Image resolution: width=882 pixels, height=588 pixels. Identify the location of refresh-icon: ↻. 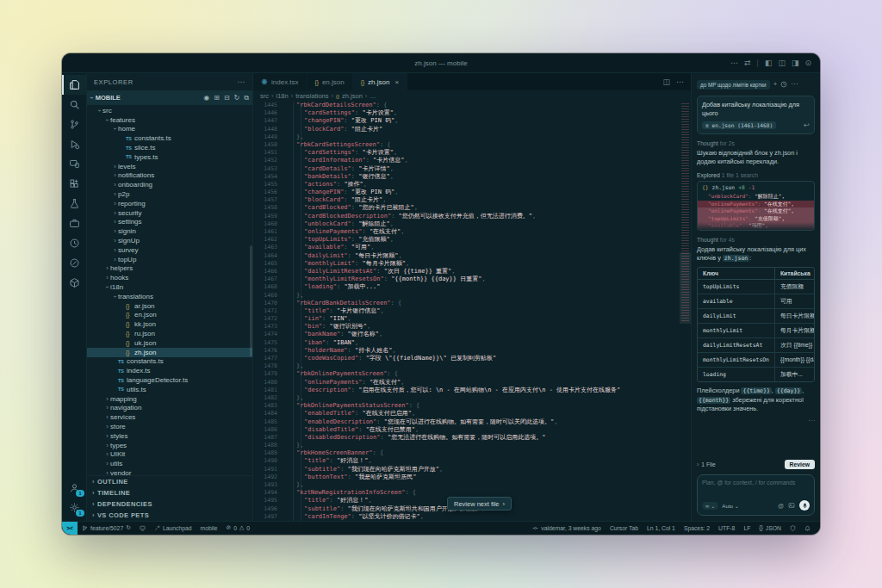
(238, 98).